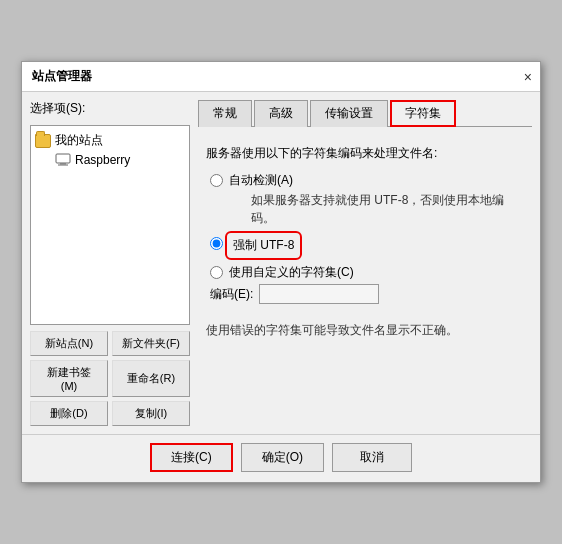 Image resolution: width=562 pixels, height=544 pixels. I want to click on cancel-button: 取消, so click(372, 458).